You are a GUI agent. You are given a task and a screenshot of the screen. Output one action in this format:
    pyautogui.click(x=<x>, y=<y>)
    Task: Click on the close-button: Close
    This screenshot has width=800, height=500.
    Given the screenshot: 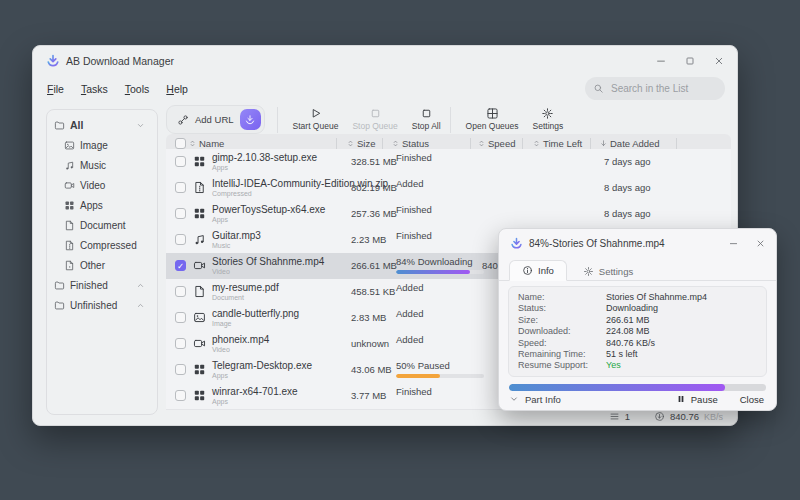 What is the action you would take?
    pyautogui.click(x=752, y=400)
    